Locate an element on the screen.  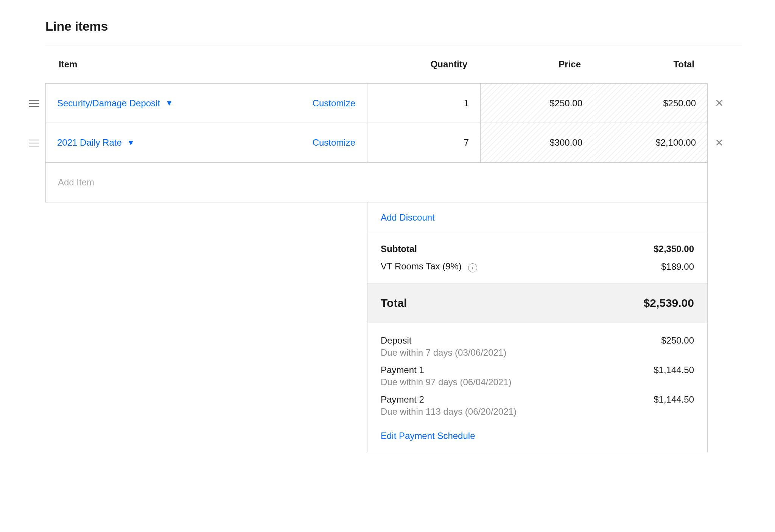
payment-due: Due within 113 days (06/20/2021) is located at coordinates (537, 412).